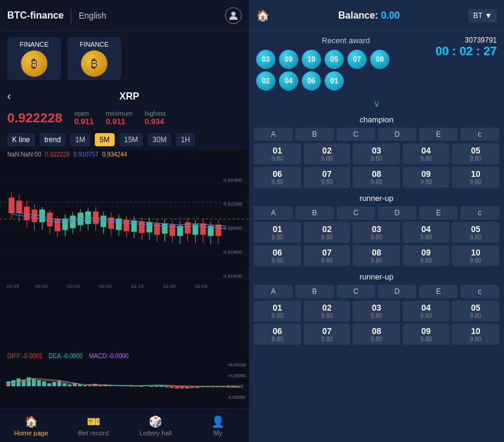 This screenshot has width=504, height=442. Describe the element at coordinates (94, 59) in the screenshot. I see `coin-card-2: FINANCE ₿` at that location.